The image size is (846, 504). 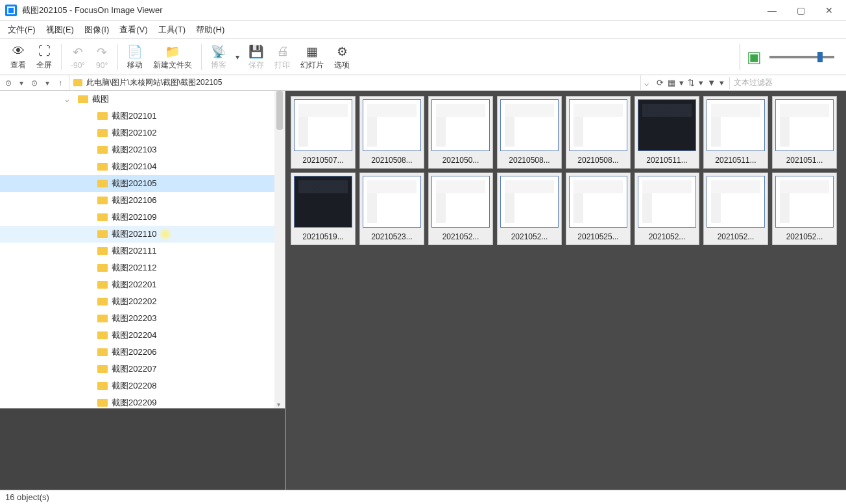 I want to click on tree-item: 截图202206, so click(x=143, y=352).